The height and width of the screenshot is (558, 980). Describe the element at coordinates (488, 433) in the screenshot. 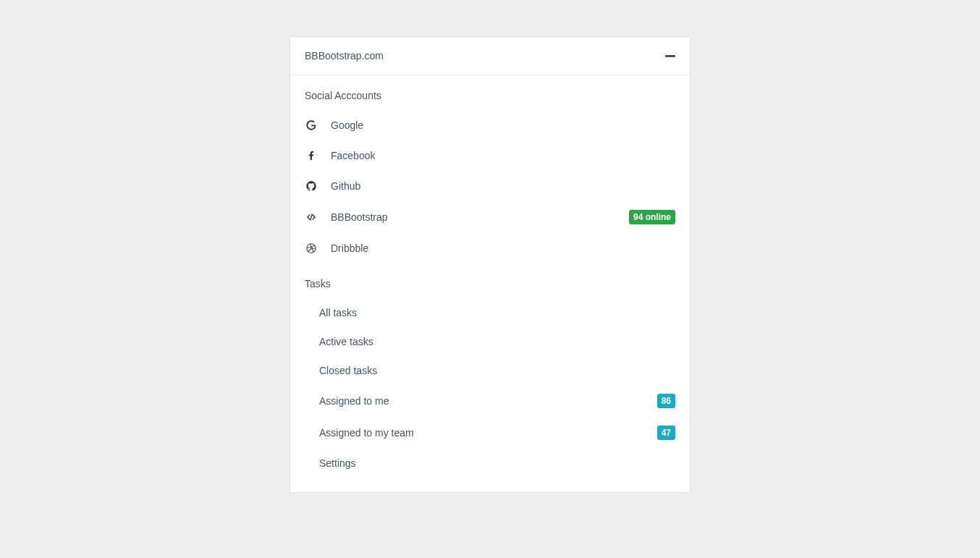

I see `task-item-label: Assigned to my team` at that location.